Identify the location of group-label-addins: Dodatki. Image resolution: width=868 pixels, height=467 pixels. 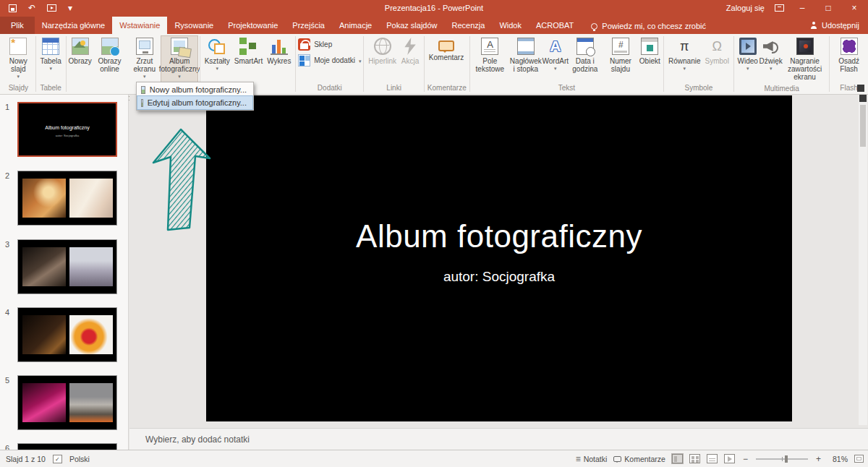
(330, 88).